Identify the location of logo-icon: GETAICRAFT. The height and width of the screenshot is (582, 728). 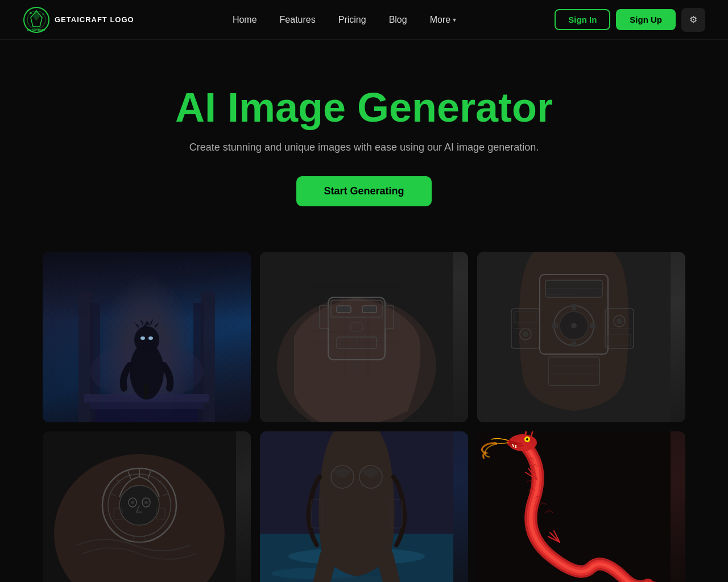
(36, 20).